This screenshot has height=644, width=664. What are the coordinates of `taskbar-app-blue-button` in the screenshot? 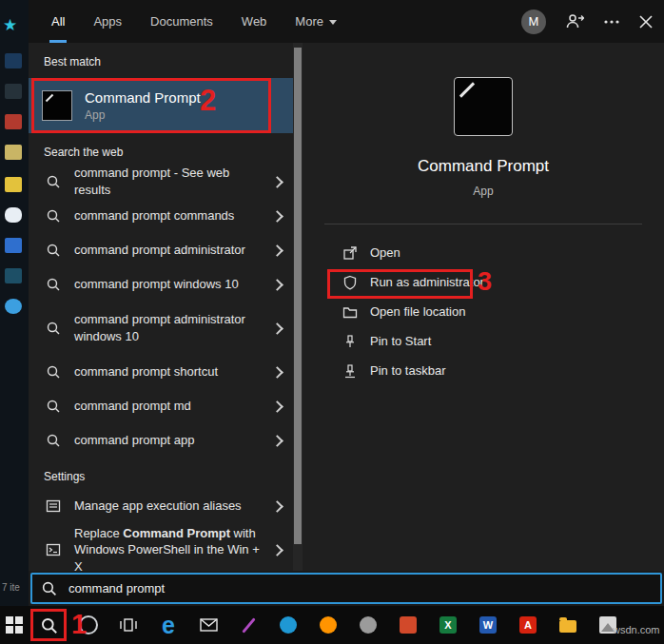 It's located at (288, 625).